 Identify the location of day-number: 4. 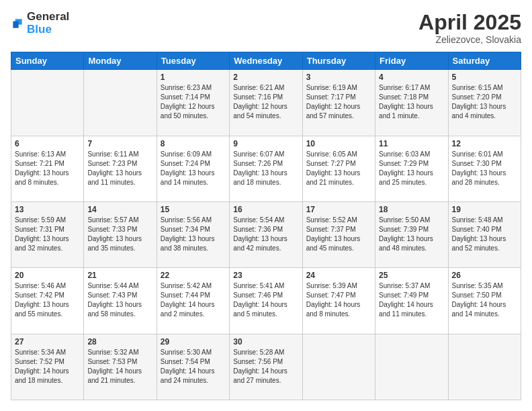
(411, 77).